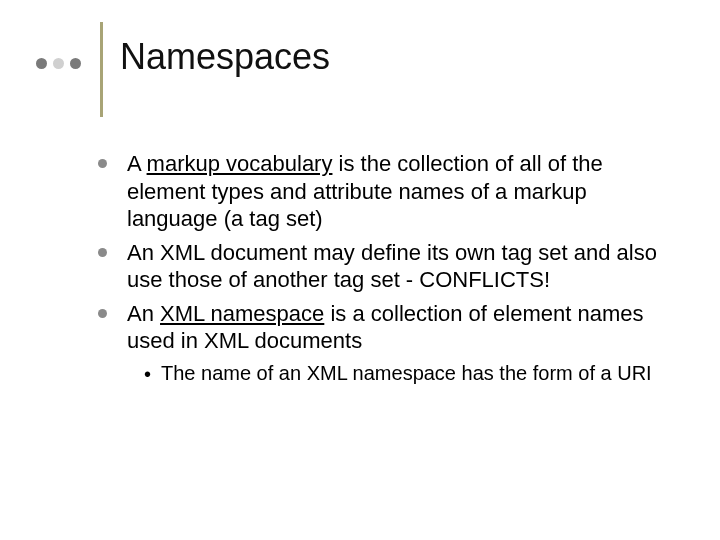 The image size is (720, 540). Describe the element at coordinates (58, 64) in the screenshot. I see `decorative-dots` at that location.